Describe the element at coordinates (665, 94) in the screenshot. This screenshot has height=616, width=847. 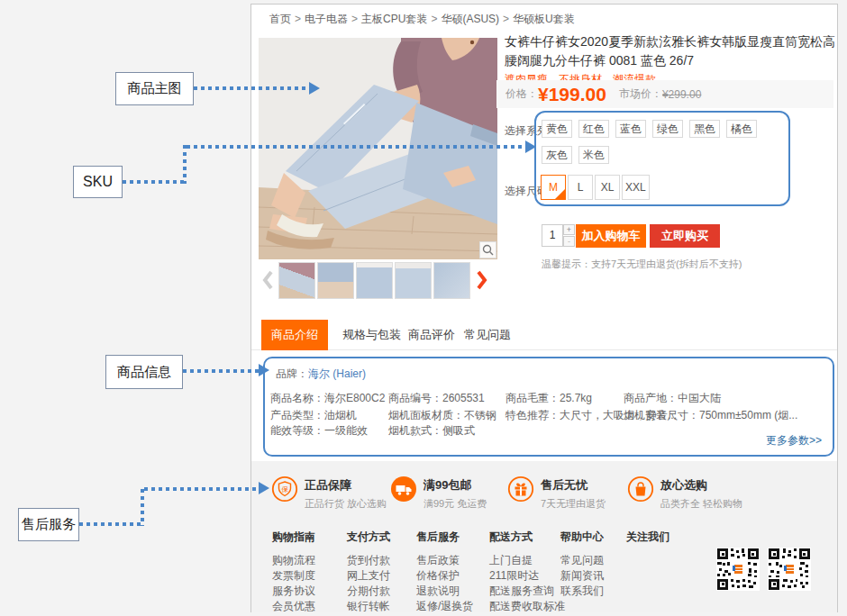
I see `price-band: 价格： ¥199.00 市场价： ¥299.00` at that location.